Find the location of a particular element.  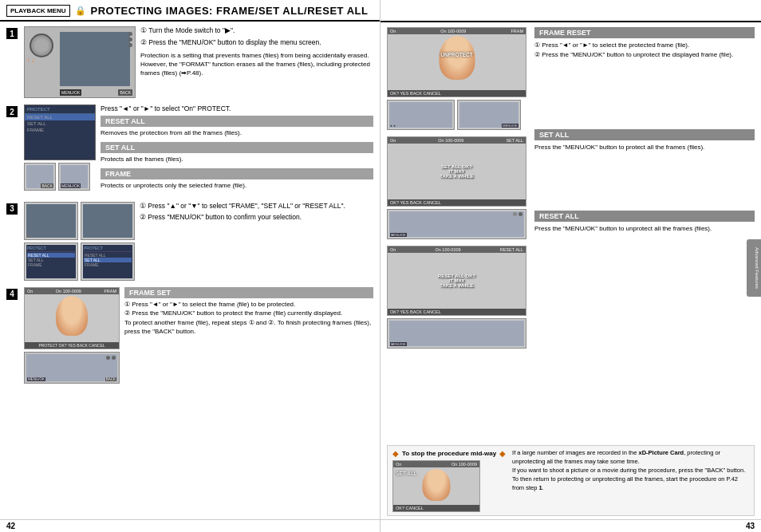

frame-set-instructions: ① Press "◄" or "►" to select the frame (… is located at coordinates (249, 318).